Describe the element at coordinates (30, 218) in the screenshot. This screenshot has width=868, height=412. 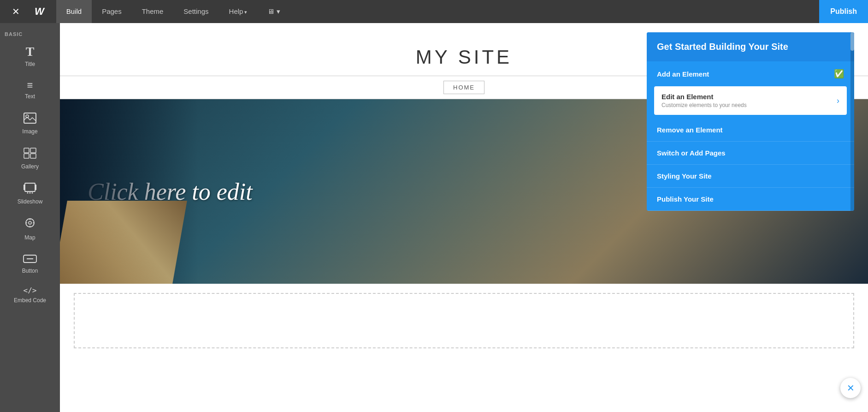
I see `left-sidebar: BASIC T Title ≡ Text Image` at that location.